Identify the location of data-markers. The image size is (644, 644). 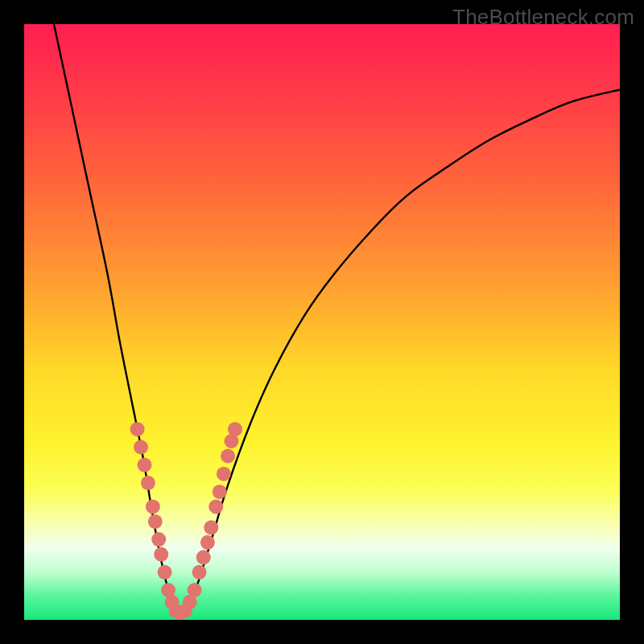
(187, 521).